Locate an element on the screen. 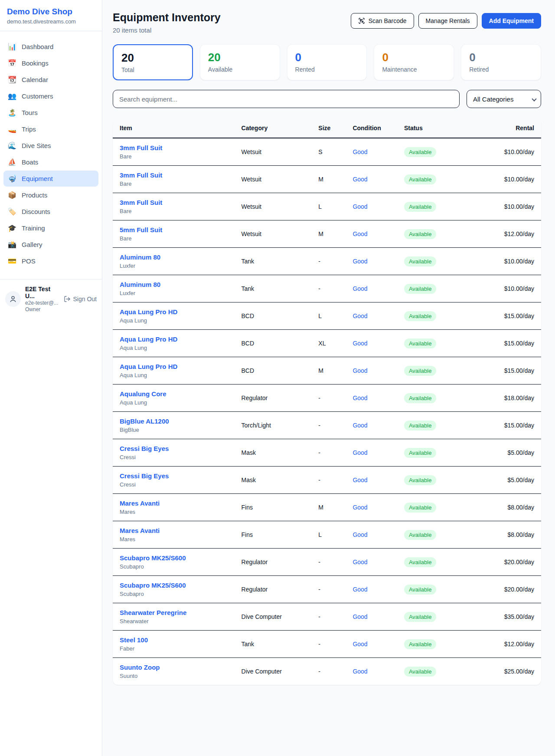 Image resolution: width=555 pixels, height=756 pixels. sign-out-button: Sign Out is located at coordinates (80, 299).